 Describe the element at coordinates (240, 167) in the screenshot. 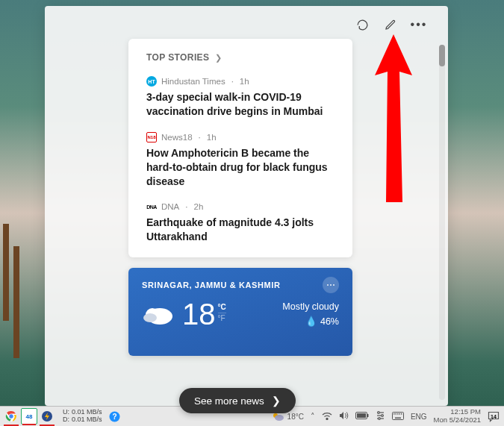

I see `story-headline: How Amphotericin B became the hard-to-ob…` at that location.